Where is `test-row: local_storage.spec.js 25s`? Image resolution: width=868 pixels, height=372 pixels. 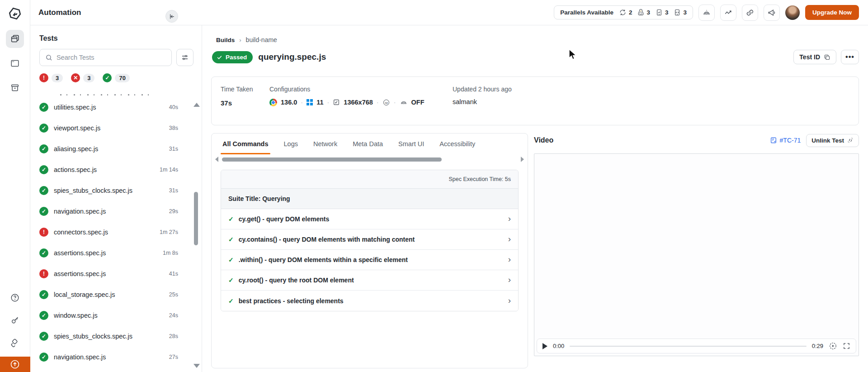
test-row: local_storage.spec.js 25s is located at coordinates (108, 295).